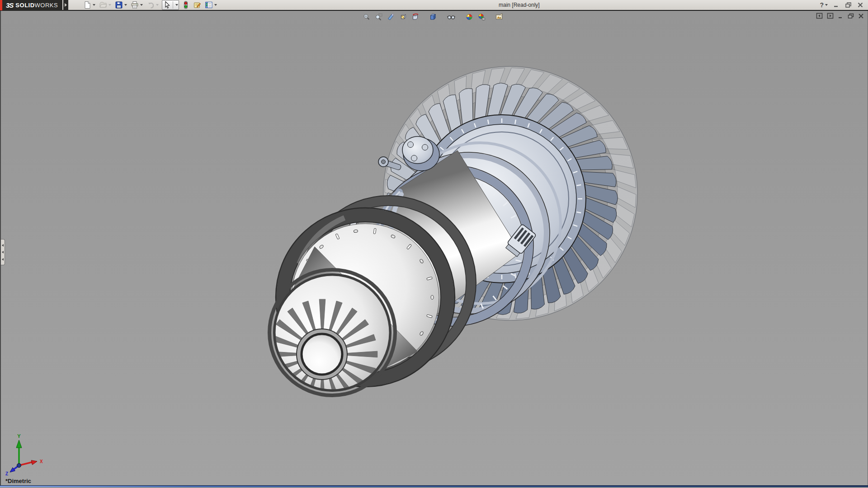 Image resolution: width=868 pixels, height=488 pixels. What do you see at coordinates (170, 5) in the screenshot?
I see `select-tool-button` at bounding box center [170, 5].